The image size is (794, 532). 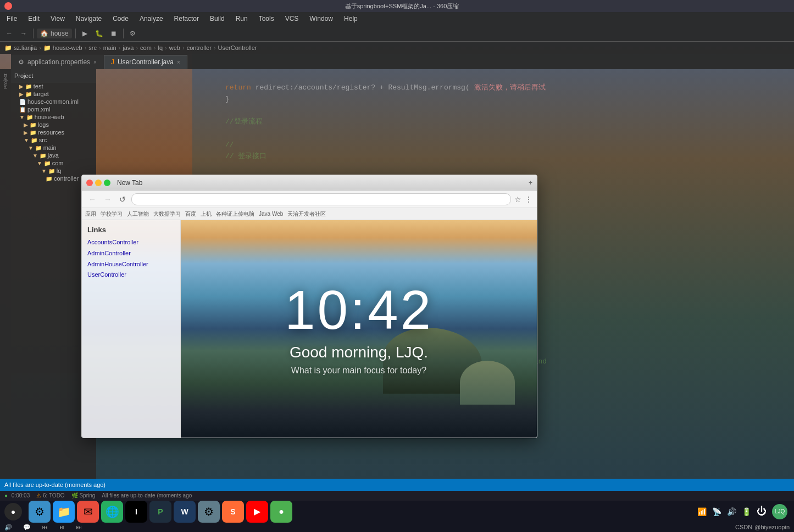 What do you see at coordinates (8, 527) in the screenshot?
I see `taskbar-volume-btn: 🔊` at bounding box center [8, 527].